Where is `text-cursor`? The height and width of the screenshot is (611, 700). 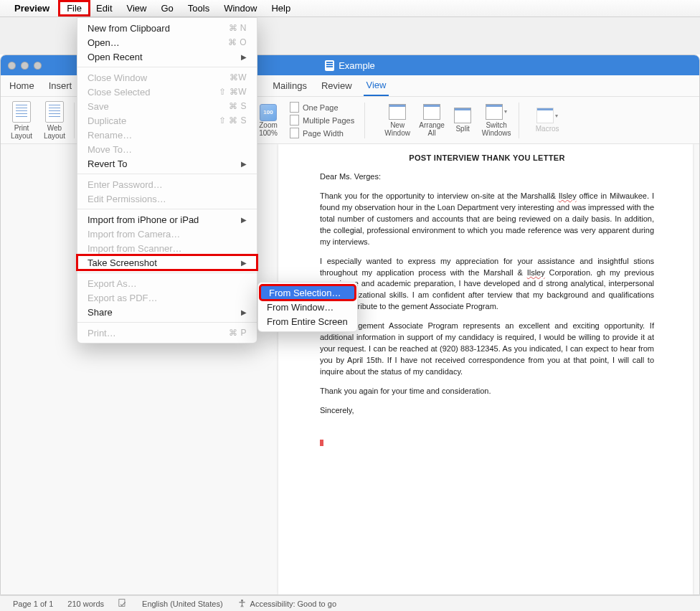 text-cursor is located at coordinates (321, 443).